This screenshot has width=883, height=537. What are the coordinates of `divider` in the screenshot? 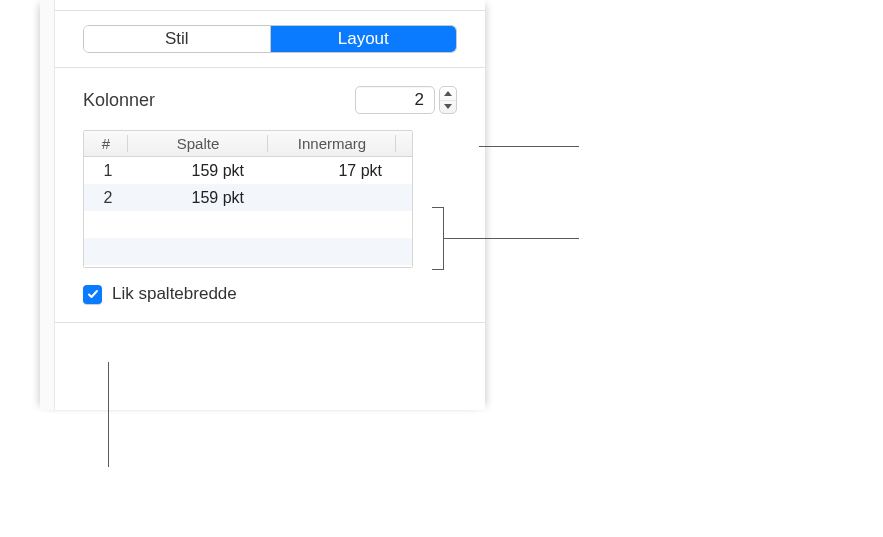 It's located at (270, 322).